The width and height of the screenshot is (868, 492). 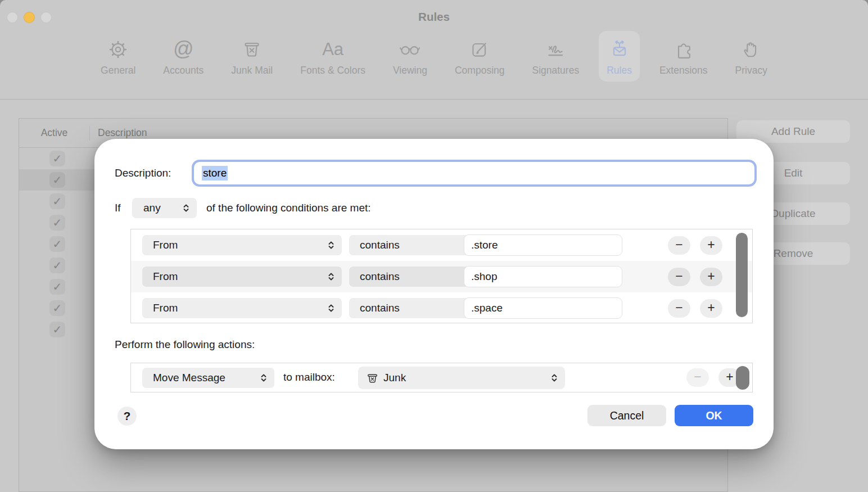 I want to click on actions-list: Move Message to mailbox: Junk − +, so click(x=442, y=378).